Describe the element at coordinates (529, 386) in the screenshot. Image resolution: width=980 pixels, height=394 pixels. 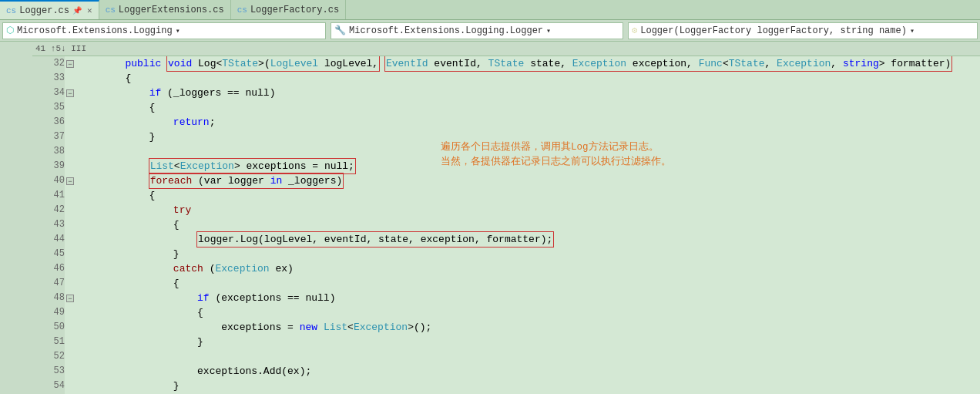
I see `code-54: }` at that location.